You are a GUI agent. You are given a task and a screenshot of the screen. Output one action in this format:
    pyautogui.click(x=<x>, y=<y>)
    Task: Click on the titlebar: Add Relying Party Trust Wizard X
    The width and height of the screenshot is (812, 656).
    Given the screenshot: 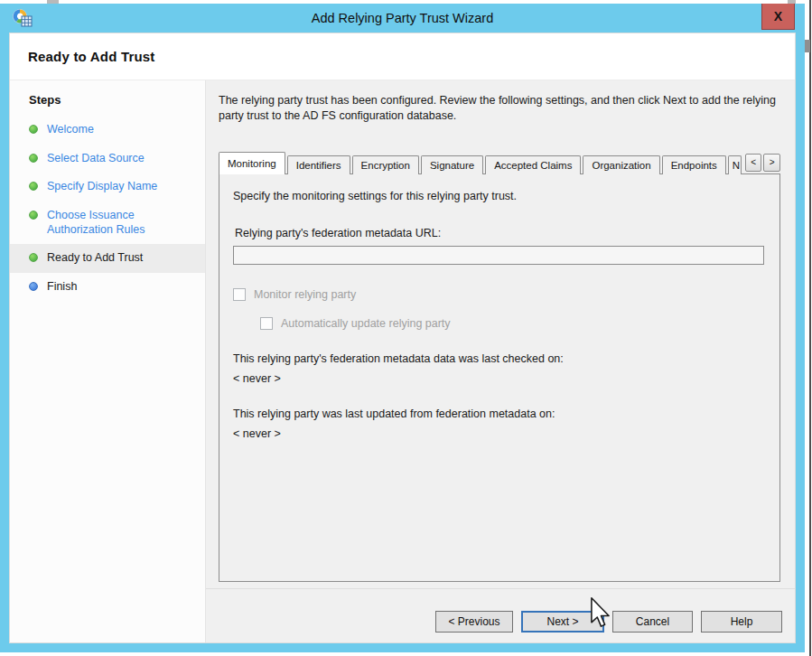 What is the action you would take?
    pyautogui.click(x=403, y=18)
    